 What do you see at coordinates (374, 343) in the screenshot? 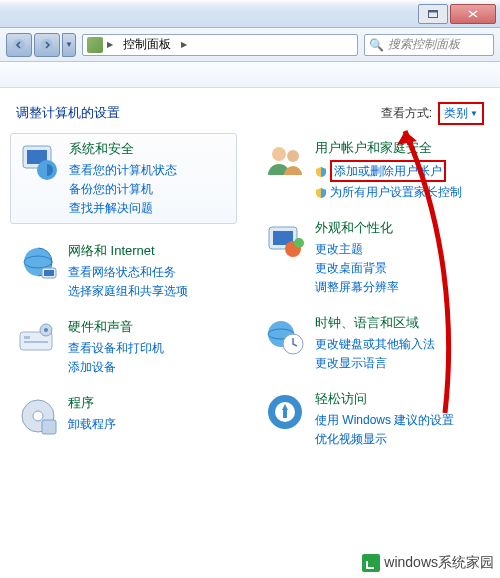
I see `category-clock-language: 时钟、语言和区域 更改键盘或其他输入法 更改显示语言` at bounding box center [374, 343].